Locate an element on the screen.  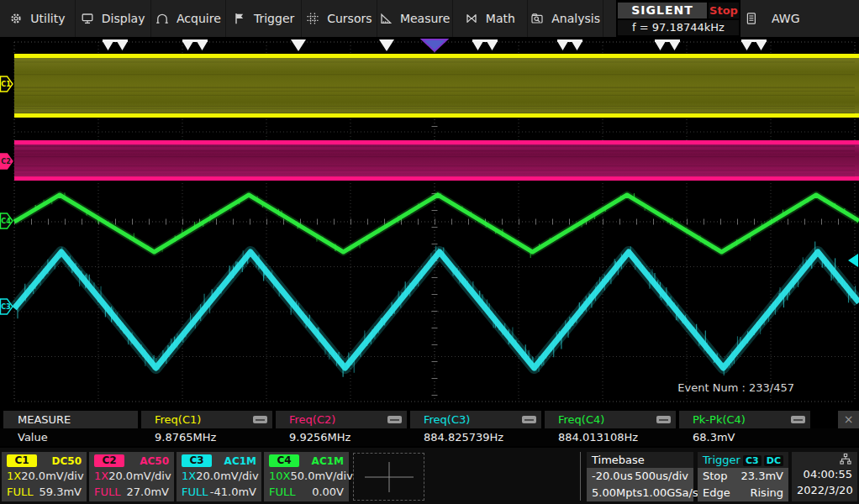
channel-box-c3: C3AC1M 1X20.0mV/div FULL-41.0mV is located at coordinates (219, 477).